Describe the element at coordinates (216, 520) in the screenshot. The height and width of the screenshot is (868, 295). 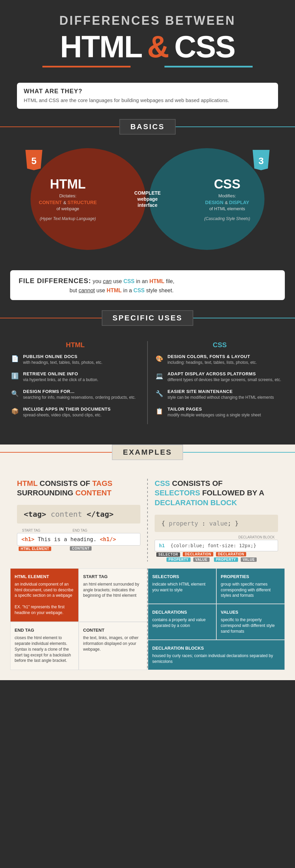
I see `css-examples-column: CSS CONSISTS OFSELECTORS FOLLOWED BY ADE…` at that location.